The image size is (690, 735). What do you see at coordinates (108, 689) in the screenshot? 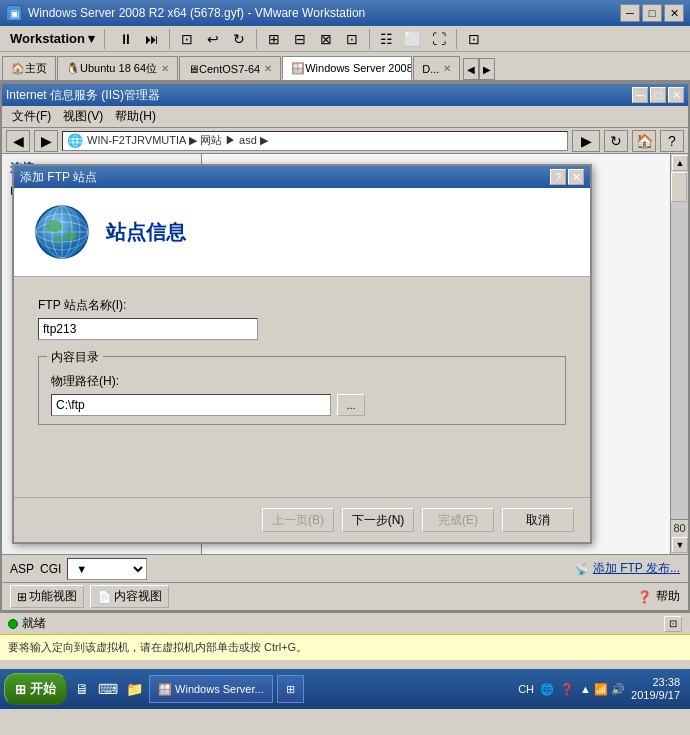
I see `taskbar-icon-2: ⌨` at bounding box center [108, 689].